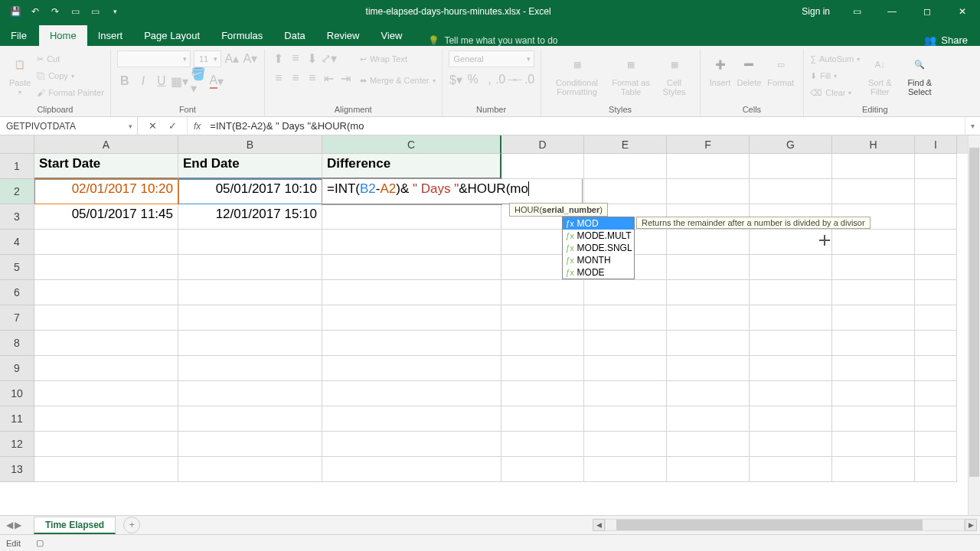 Image resolution: width=980 pixels, height=551 pixels. What do you see at coordinates (250, 343) in the screenshot?
I see `cell-B8` at bounding box center [250, 343].